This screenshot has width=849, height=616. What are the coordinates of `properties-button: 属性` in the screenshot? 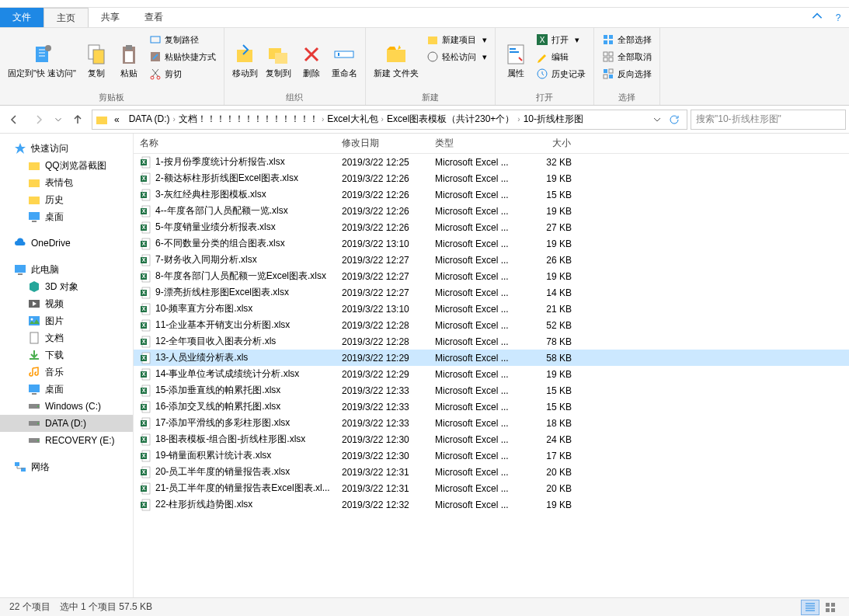 It's located at (516, 61).